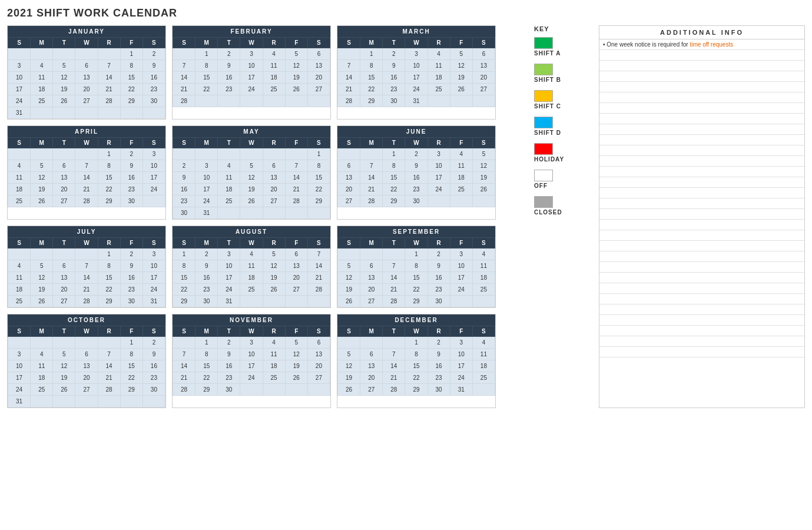  Describe the element at coordinates (564, 47) in the screenshot. I see `key-item: SHIFT A` at that location.